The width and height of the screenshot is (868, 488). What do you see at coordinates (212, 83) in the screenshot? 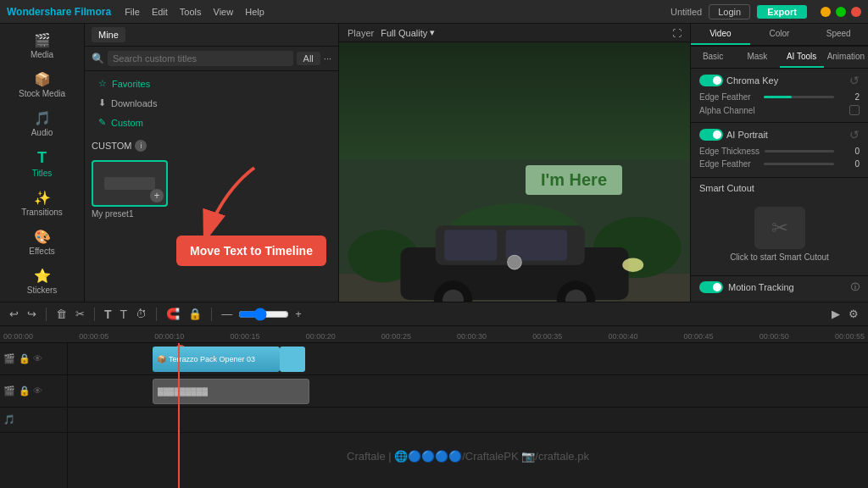
I see `nav-favorites: ☆ Favorites` at bounding box center [212, 83].